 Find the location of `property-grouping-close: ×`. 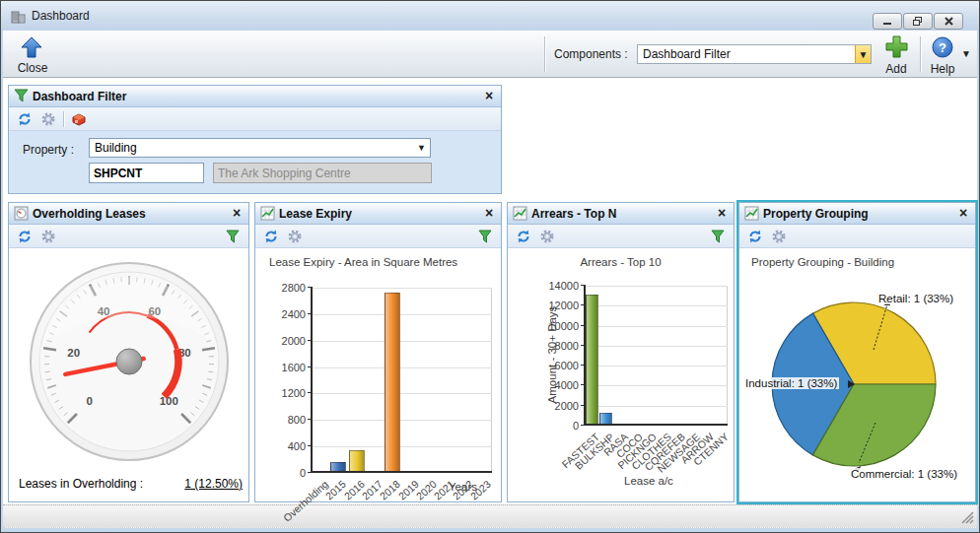

property-grouping-close: × is located at coordinates (963, 213).